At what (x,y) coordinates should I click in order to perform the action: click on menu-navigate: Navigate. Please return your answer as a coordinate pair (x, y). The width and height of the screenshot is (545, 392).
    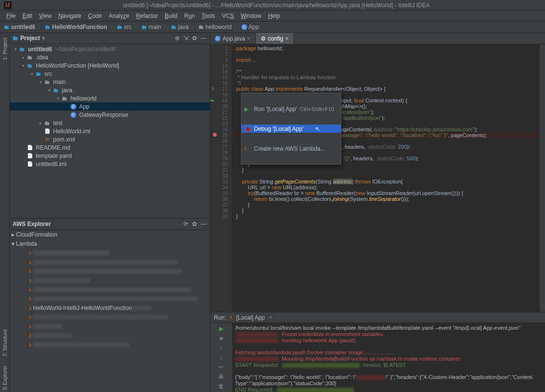
    Looking at the image, I should click on (70, 16).